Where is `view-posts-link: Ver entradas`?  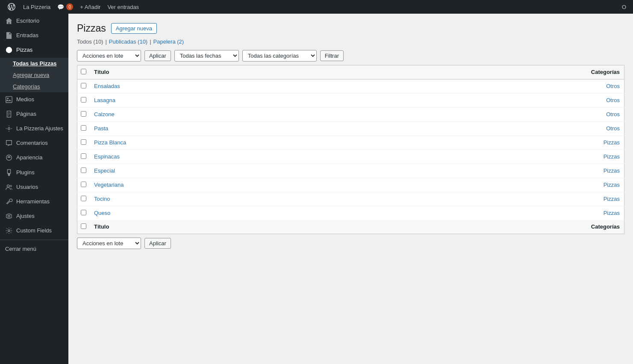 view-posts-link: Ver entradas is located at coordinates (123, 7).